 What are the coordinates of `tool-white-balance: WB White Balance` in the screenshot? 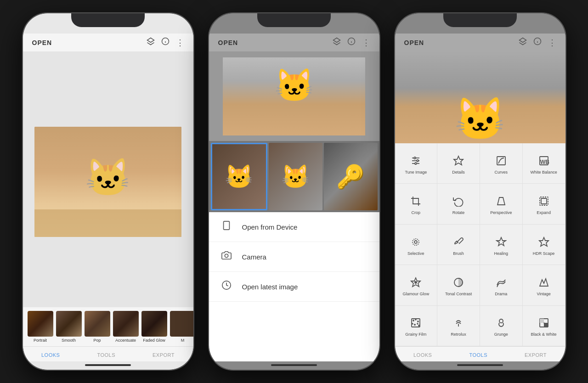 It's located at (544, 163).